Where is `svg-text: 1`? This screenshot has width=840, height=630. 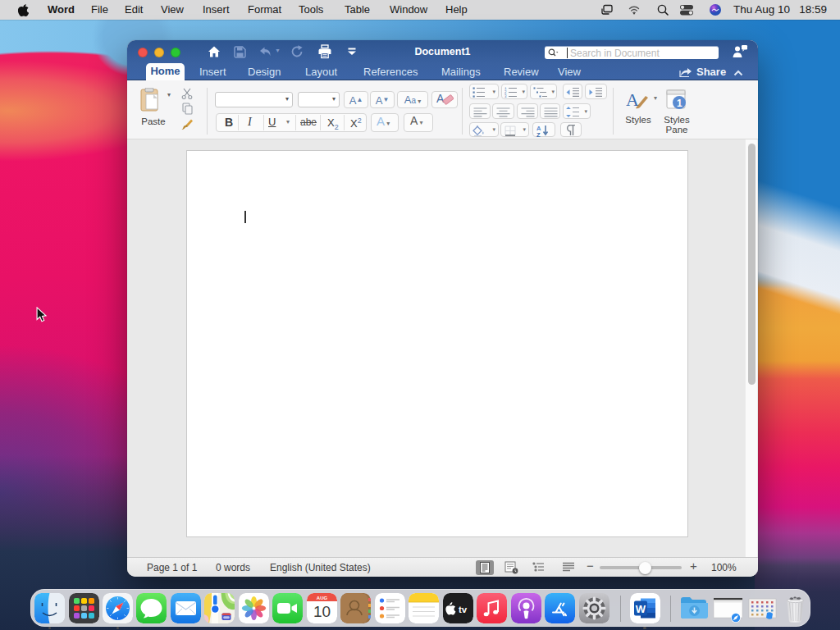
svg-text: 1 is located at coordinates (679, 103).